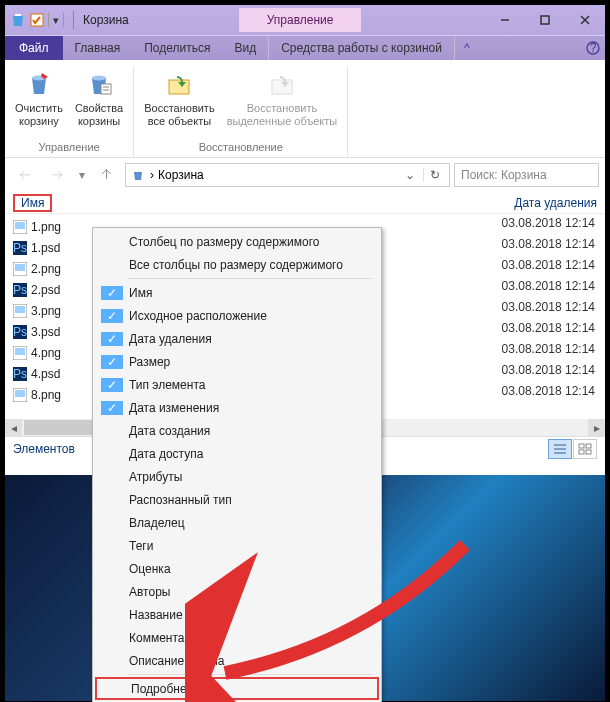  I want to click on bin-properties-icon, so click(99, 84).